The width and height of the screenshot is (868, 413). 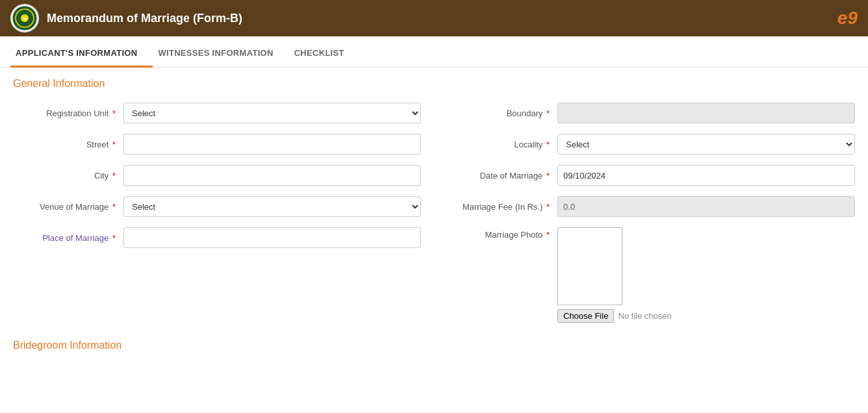 What do you see at coordinates (706, 206) in the screenshot?
I see `fee-input` at bounding box center [706, 206].